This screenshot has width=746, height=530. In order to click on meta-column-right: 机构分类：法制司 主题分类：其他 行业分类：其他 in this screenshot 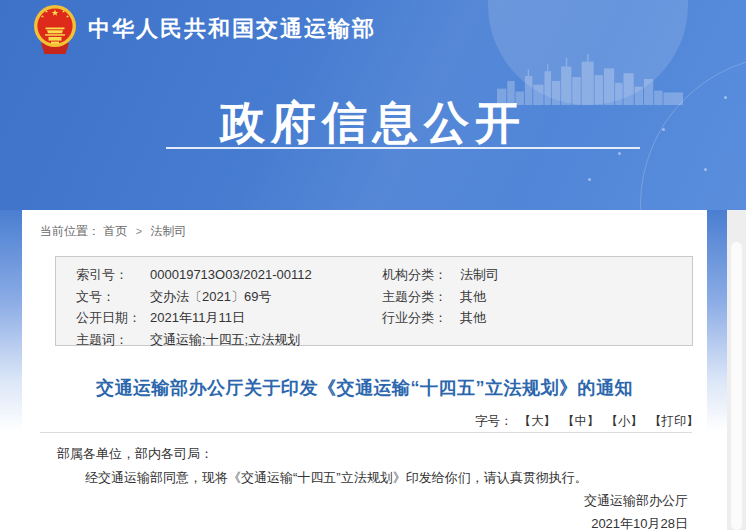, I will do `click(440, 296)`.